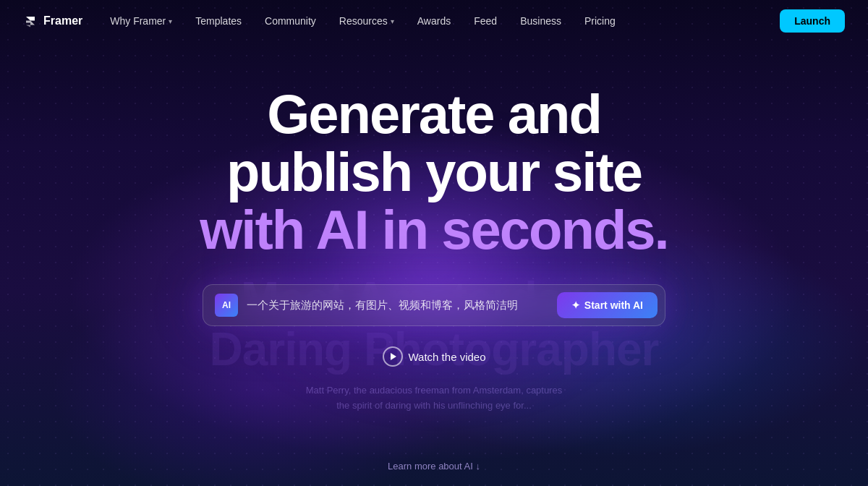 The height and width of the screenshot is (486, 868). What do you see at coordinates (53, 21) in the screenshot?
I see `nav-logo: Framer` at bounding box center [53, 21].